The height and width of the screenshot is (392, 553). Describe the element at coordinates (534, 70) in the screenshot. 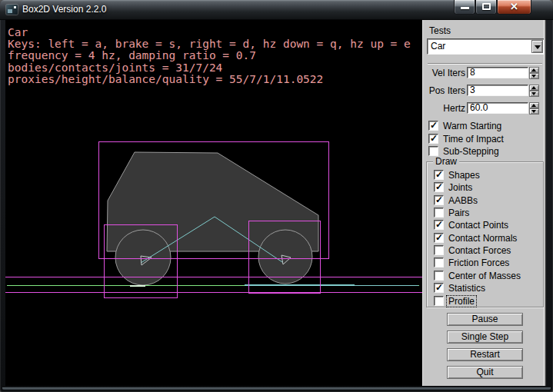

I see `vel-iters-up-button` at that location.